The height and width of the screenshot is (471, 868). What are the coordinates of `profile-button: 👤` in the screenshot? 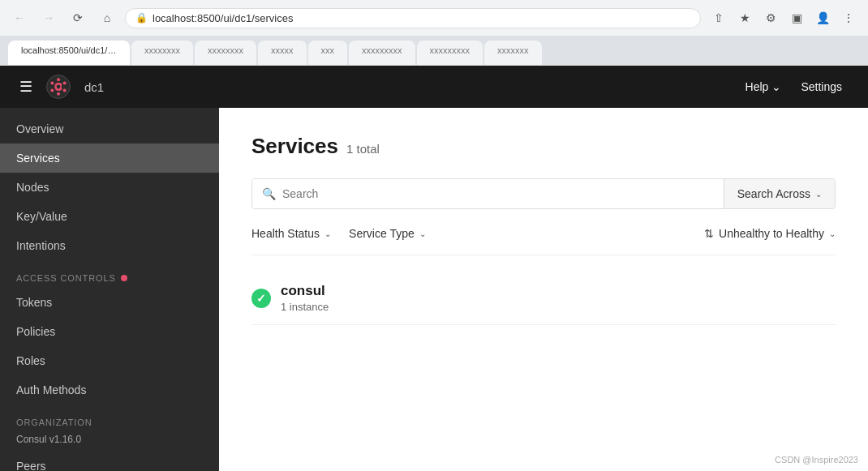 It's located at (823, 18).